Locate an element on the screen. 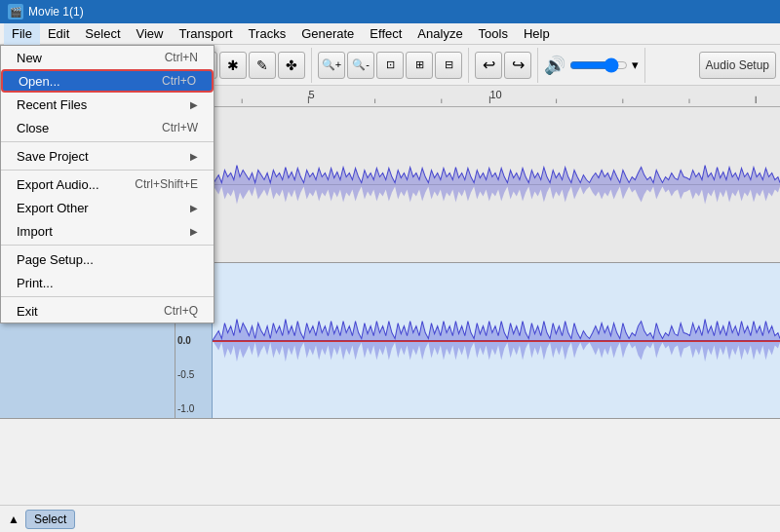  menu-edit: Edit is located at coordinates (58, 34).